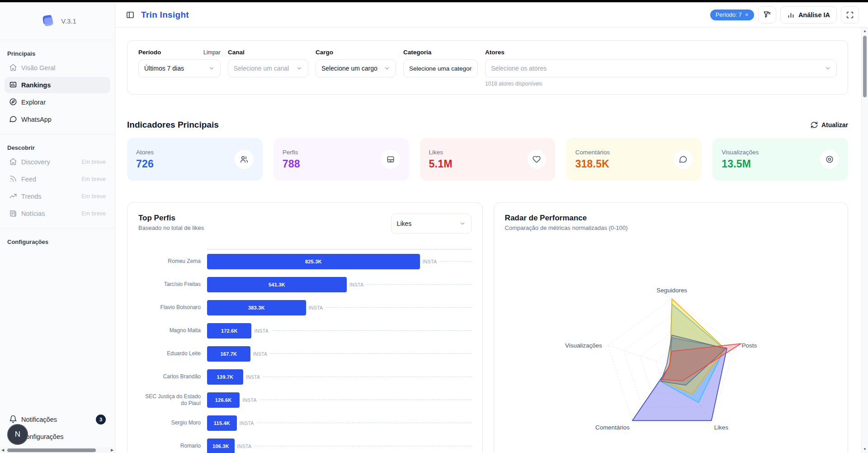 The width and height of the screenshot is (868, 453). Describe the element at coordinates (173, 377) in the screenshot. I see `bar-category-label: Carlos Brandão` at that location.